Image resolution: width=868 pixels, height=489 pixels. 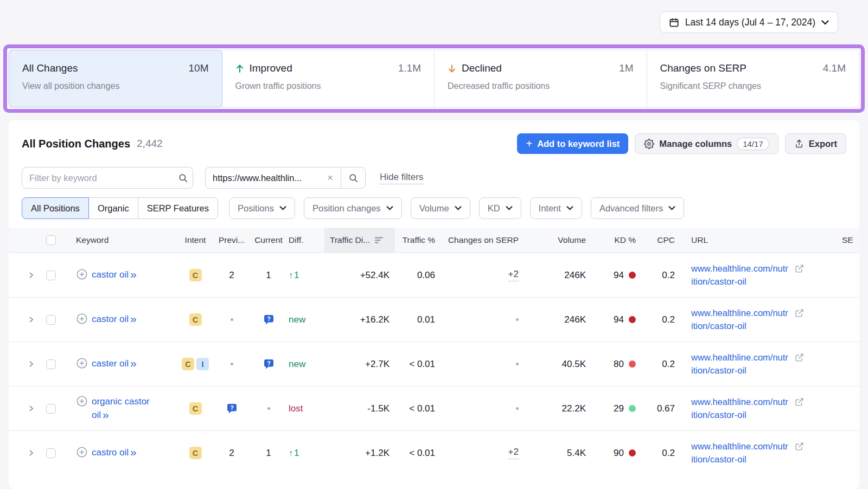 What do you see at coordinates (107, 178) in the screenshot?
I see `keyword-filter-box` at bounding box center [107, 178].